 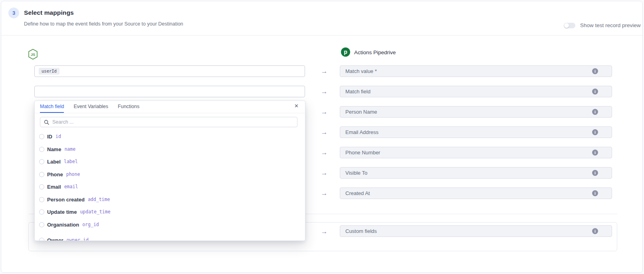 I want to click on show-test-record-toggle, so click(x=569, y=26).